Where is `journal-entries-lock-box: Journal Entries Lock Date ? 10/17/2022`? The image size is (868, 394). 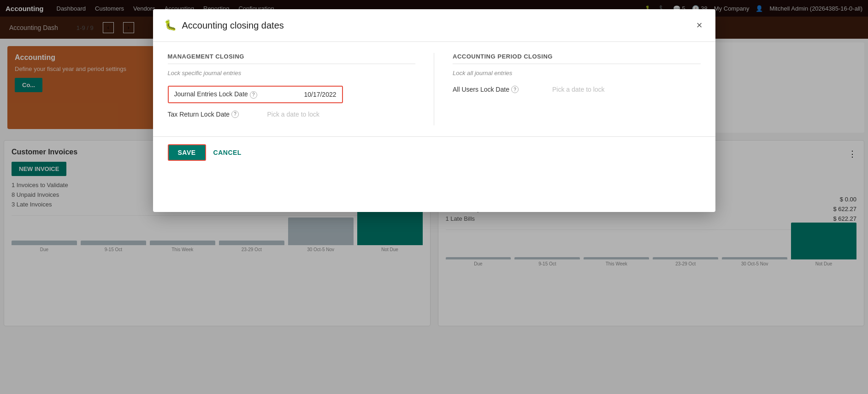
journal-entries-lock-box: Journal Entries Lock Date ? 10/17/2022 is located at coordinates (255, 94).